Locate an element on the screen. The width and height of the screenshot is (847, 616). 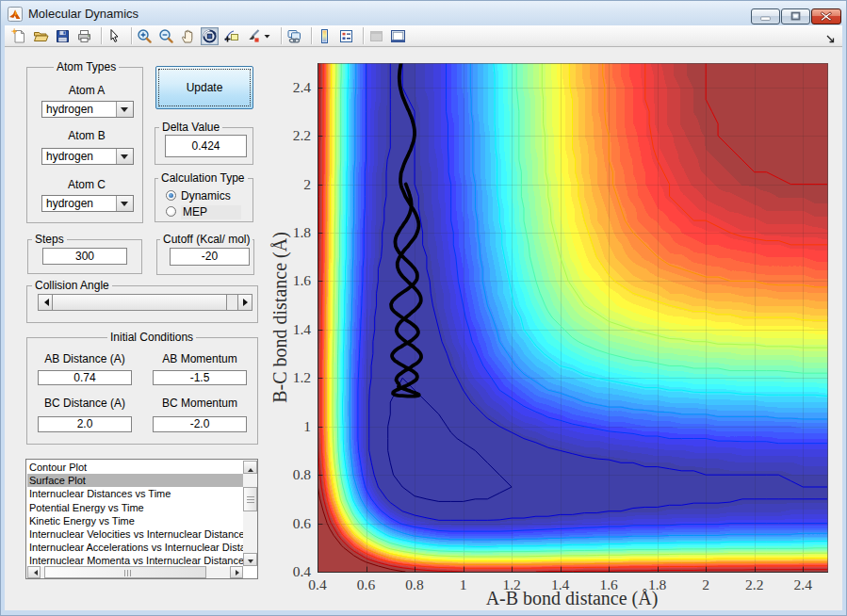
bc-distance-field: 2.0 is located at coordinates (85, 424).